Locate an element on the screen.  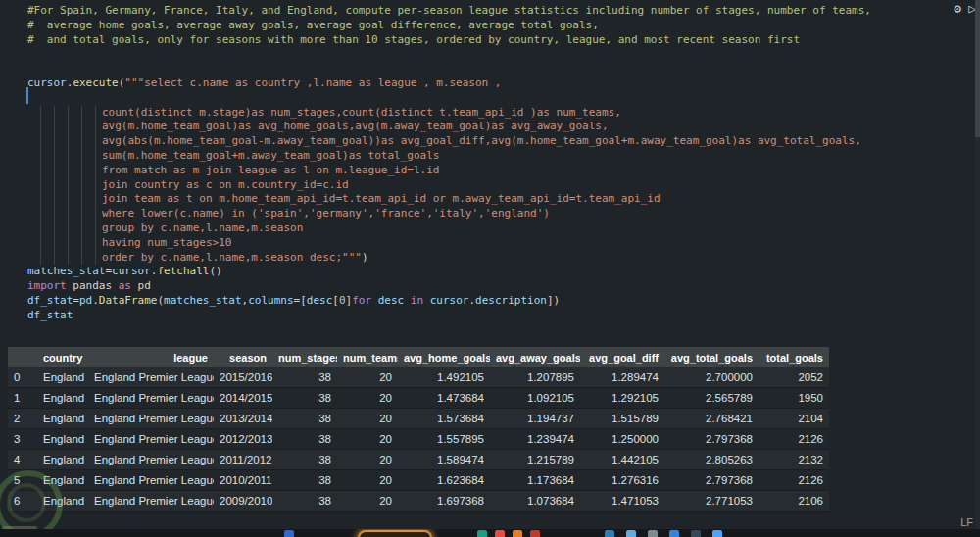
column-header: league is located at coordinates (151, 357).